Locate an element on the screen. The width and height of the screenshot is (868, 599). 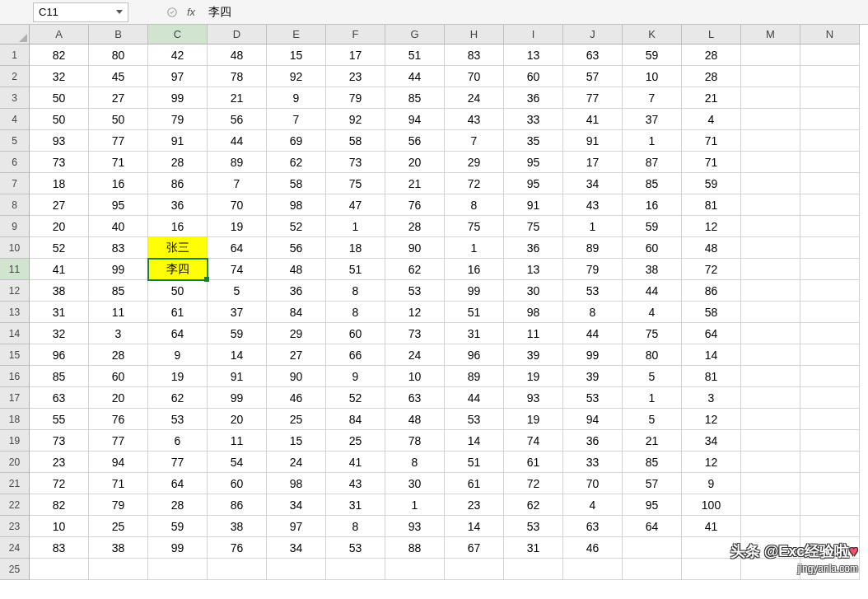
cell-C13: 61 is located at coordinates (178, 312).